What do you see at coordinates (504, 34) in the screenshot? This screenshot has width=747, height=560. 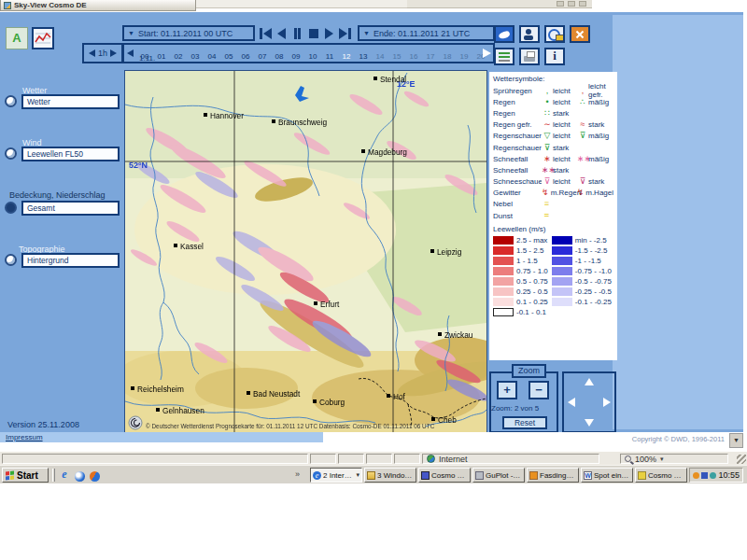 I see `sky-view-button` at bounding box center [504, 34].